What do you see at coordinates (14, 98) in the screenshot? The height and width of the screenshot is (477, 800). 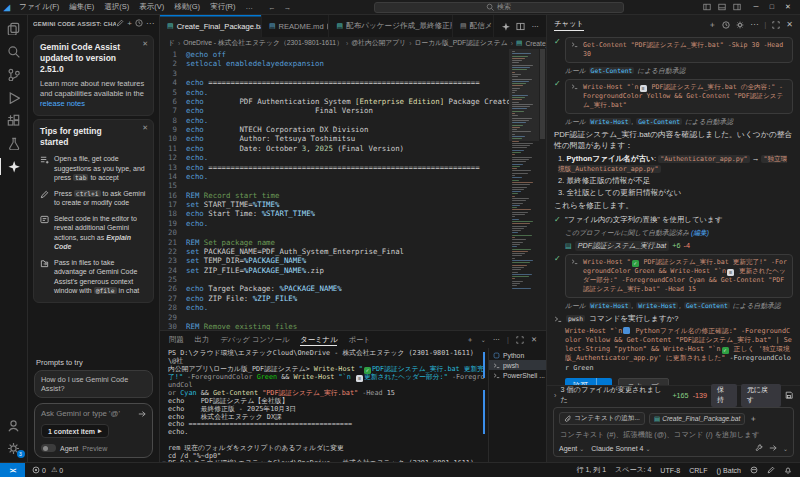 I see `activity-run-debug` at bounding box center [14, 98].